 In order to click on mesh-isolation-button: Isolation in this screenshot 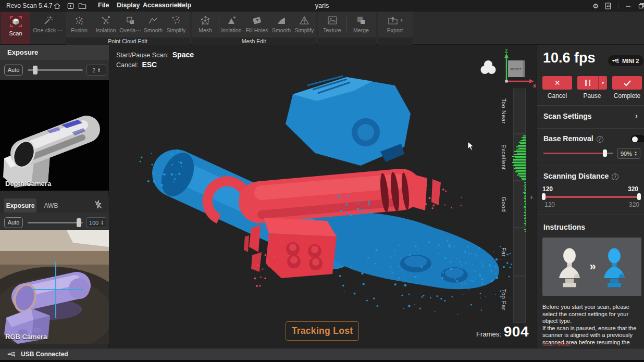, I will do `click(231, 24)`.